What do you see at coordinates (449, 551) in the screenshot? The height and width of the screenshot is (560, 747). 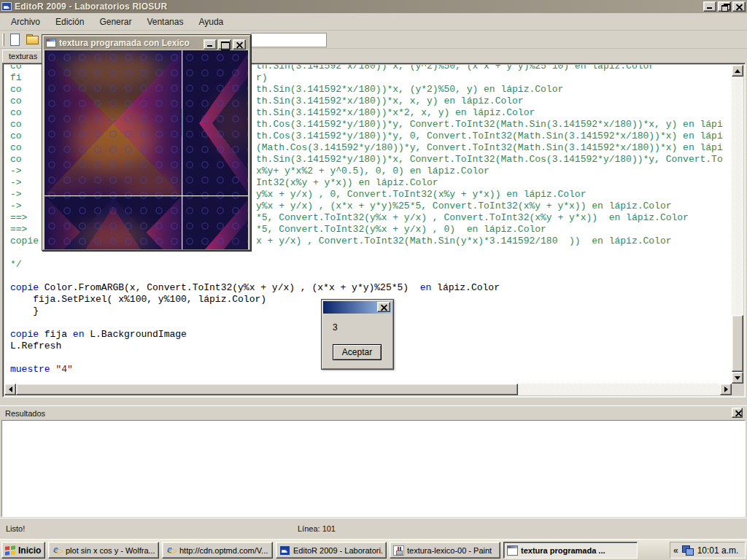 I see `task-button-label: textura-lexico-00 - Paint` at bounding box center [449, 551].